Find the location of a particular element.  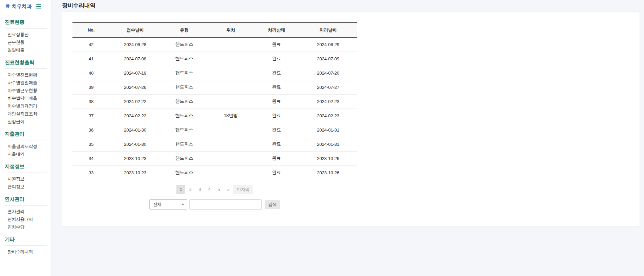

sidebar-item: 개인실적표조회 is located at coordinates (28, 114).